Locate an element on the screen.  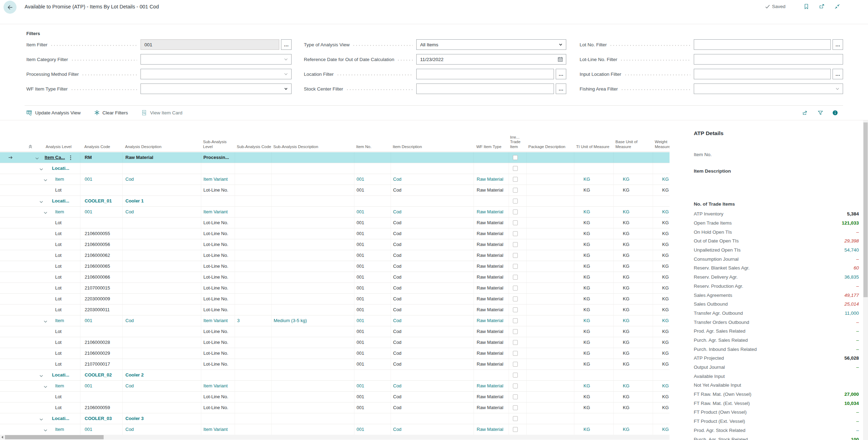
atp-detail-value: 11,000 is located at coordinates (852, 313).